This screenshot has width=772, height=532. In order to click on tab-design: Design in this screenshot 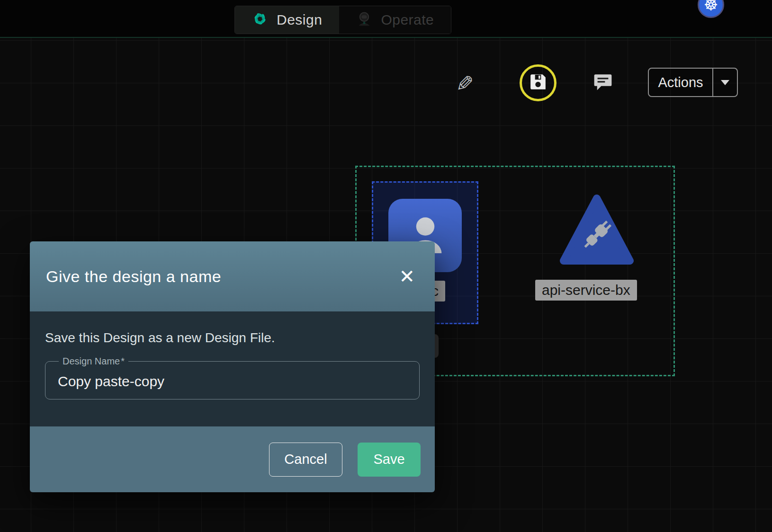, I will do `click(287, 20)`.